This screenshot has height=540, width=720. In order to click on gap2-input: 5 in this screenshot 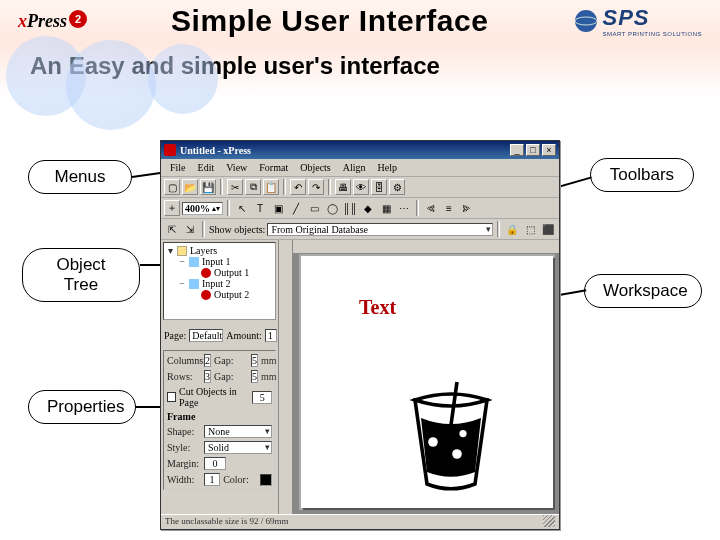, I will do `click(254, 376)`.